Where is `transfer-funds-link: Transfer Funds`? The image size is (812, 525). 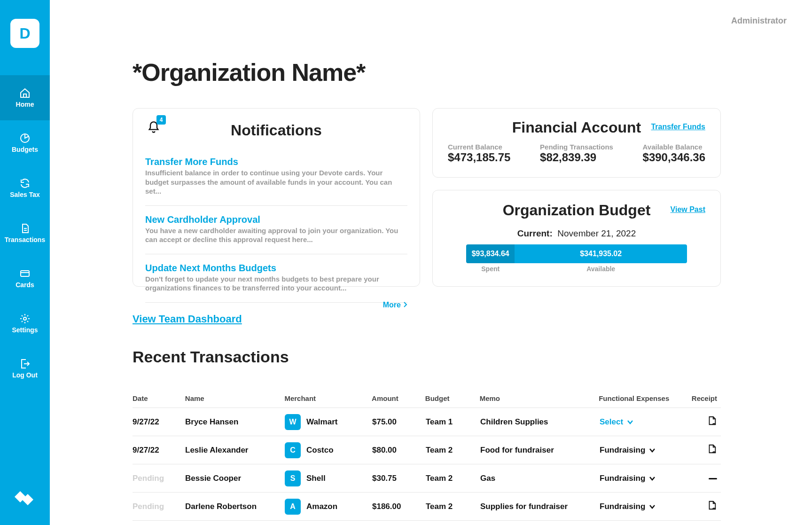 transfer-funds-link: Transfer Funds is located at coordinates (678, 127).